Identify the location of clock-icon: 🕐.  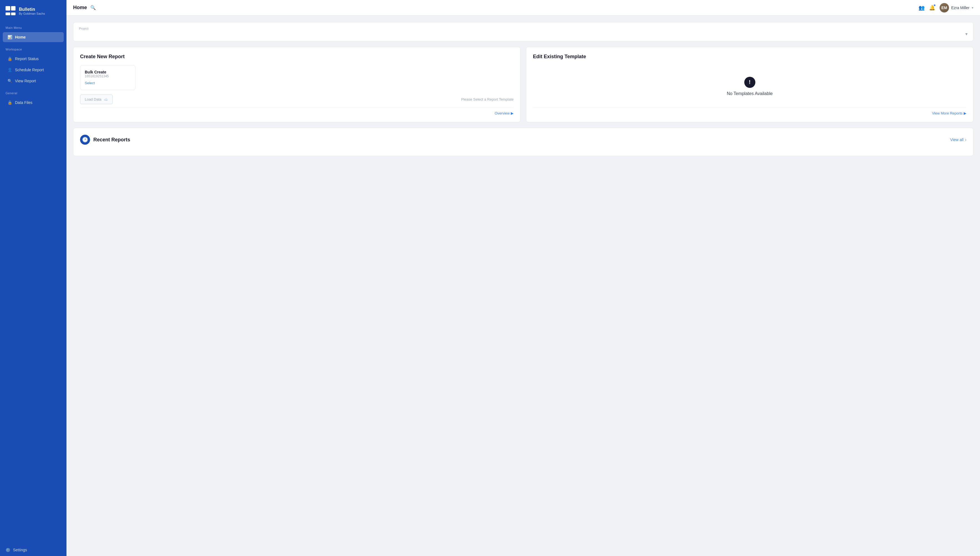
(85, 140).